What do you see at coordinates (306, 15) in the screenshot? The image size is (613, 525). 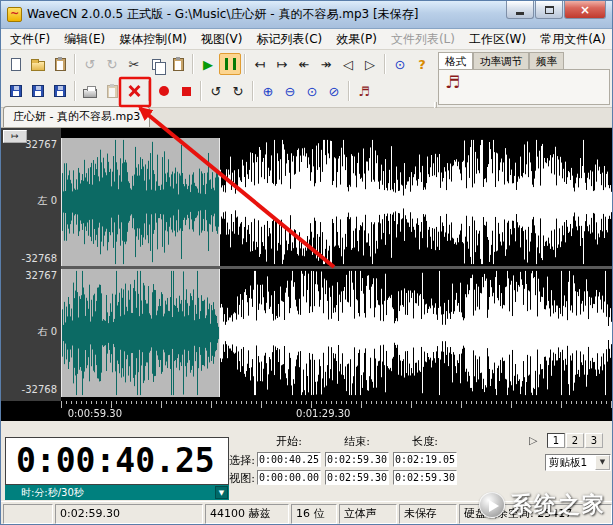 I see `title-bar: ~ WaveCN 2.0.0.5 正式版 - G:\Music\庄心妍 - 真的…` at bounding box center [306, 15].